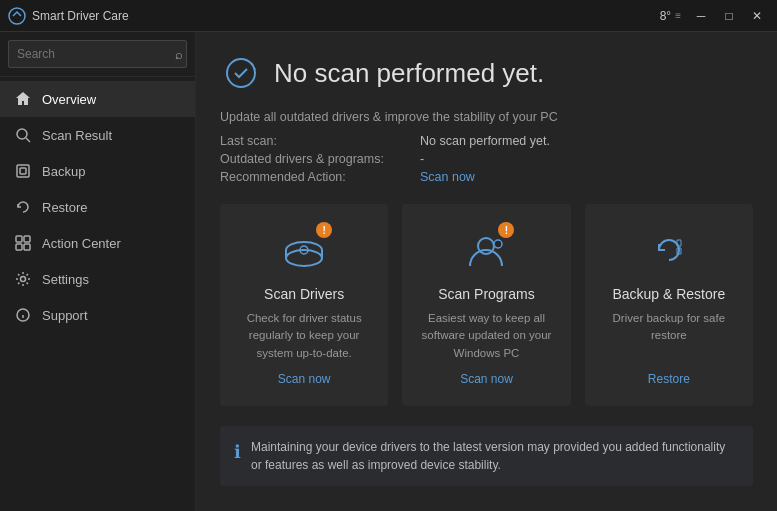  Describe the element at coordinates (320, 159) in the screenshot. I see `info-label-outdated: Outdated drivers & programs:` at that location.